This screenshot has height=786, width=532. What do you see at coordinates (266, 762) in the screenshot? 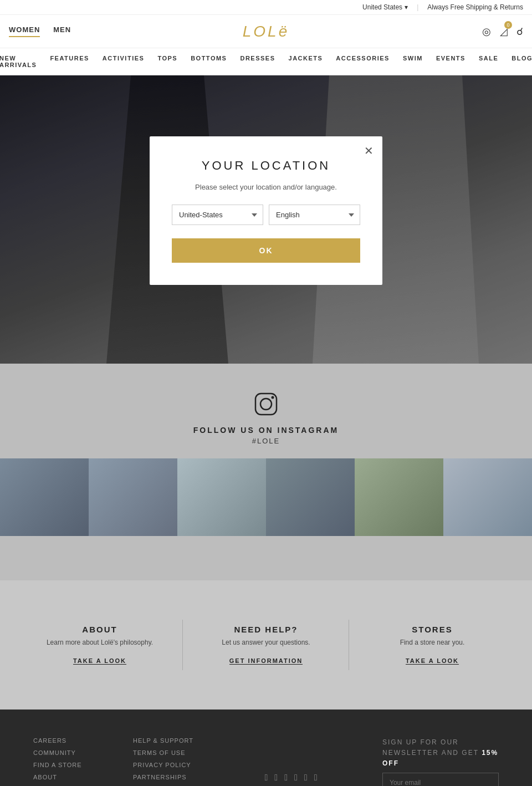
I see `footer-top: CAREERS COMMUNITY FIND A STORE ABOUT HEL…` at bounding box center [266, 762].